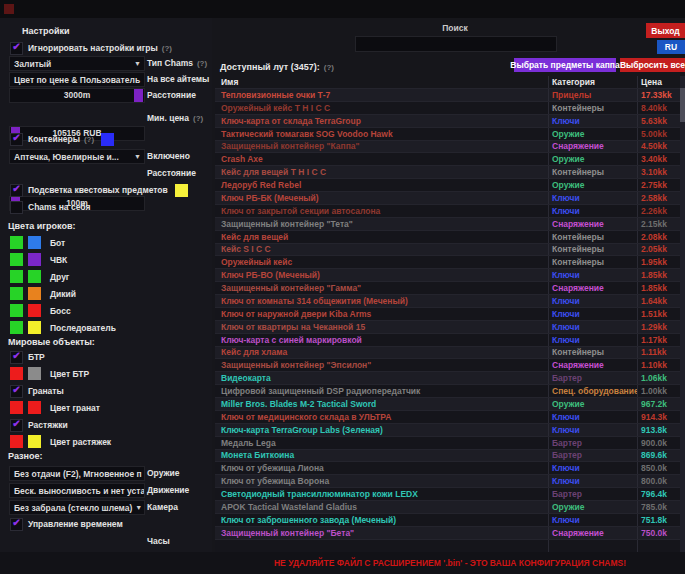 The image size is (685, 574). What do you see at coordinates (450, 430) in the screenshot?
I see `table-row: Ключ-карта TerraGroup Labs (Зеленая) Клю…` at bounding box center [450, 430].